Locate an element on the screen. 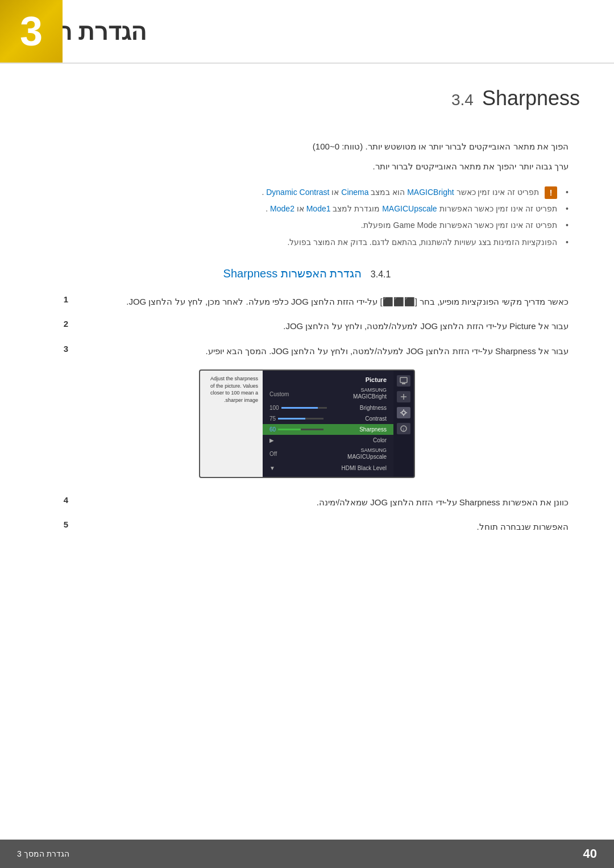 This screenshot has width=614, height=868. page-footer: 40 הגדרת המסך 3 is located at coordinates (307, 854).